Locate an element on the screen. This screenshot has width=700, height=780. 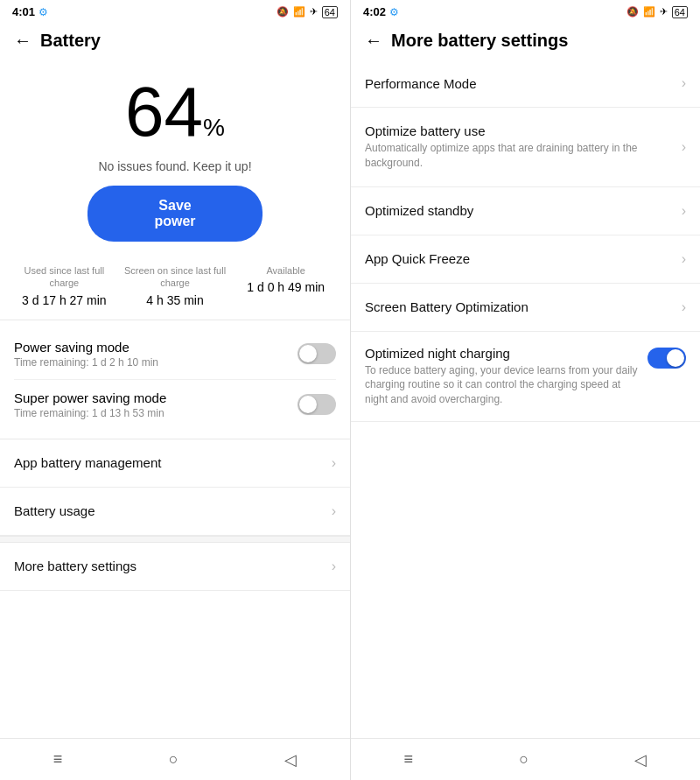
power-saving-knob is located at coordinates (308, 354).